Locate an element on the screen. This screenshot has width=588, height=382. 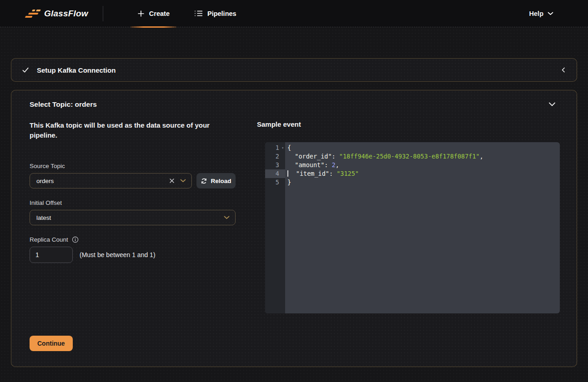
fold-arrow-icon: ▾ is located at coordinates (283, 148).